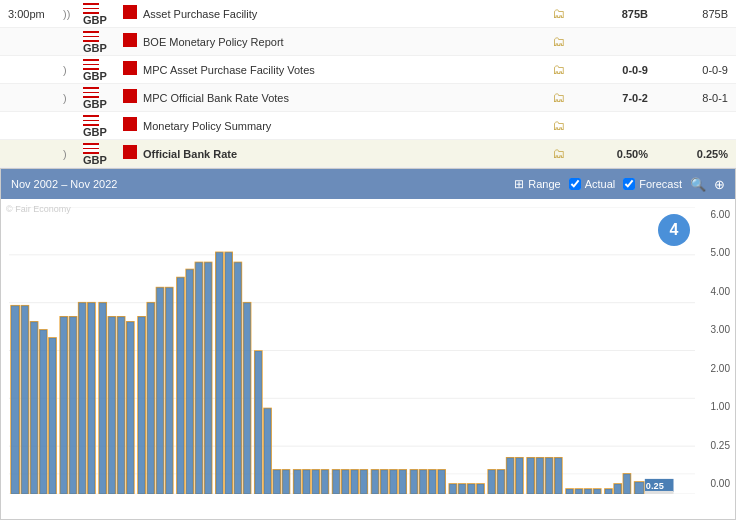 The height and width of the screenshot is (529, 736). What do you see at coordinates (620, 184) in the screenshot?
I see `chart-controls: ⊞ Range Actual Forecast 🔍 ⊕` at bounding box center [620, 184].